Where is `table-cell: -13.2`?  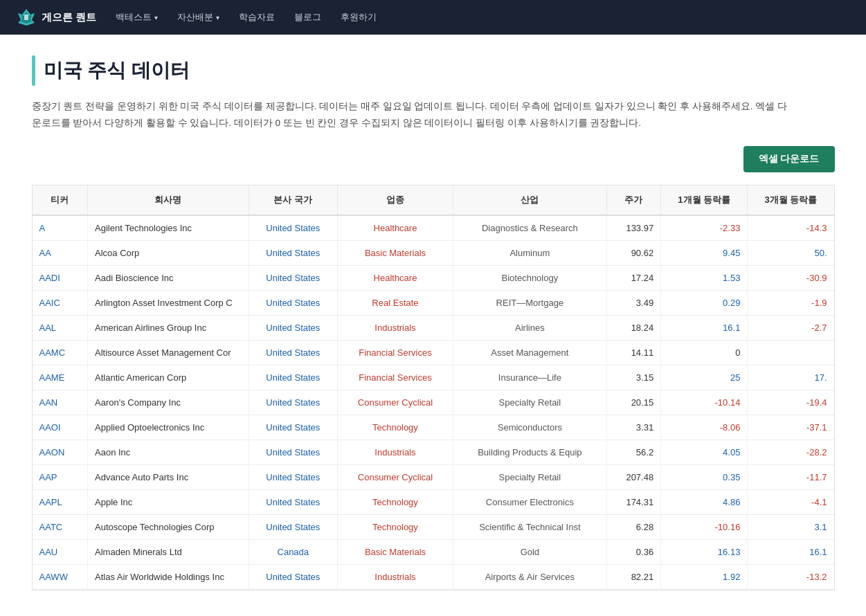
table-cell: -13.2 is located at coordinates (791, 577).